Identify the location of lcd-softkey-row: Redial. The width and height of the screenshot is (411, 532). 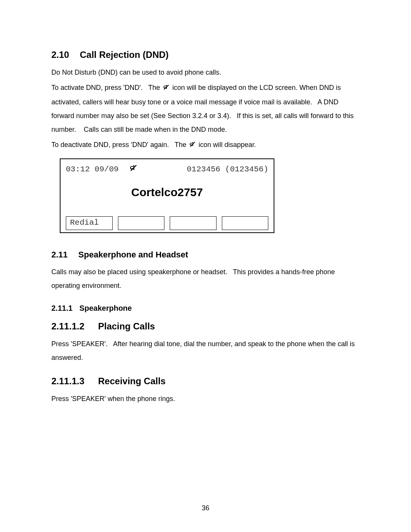
(167, 223).